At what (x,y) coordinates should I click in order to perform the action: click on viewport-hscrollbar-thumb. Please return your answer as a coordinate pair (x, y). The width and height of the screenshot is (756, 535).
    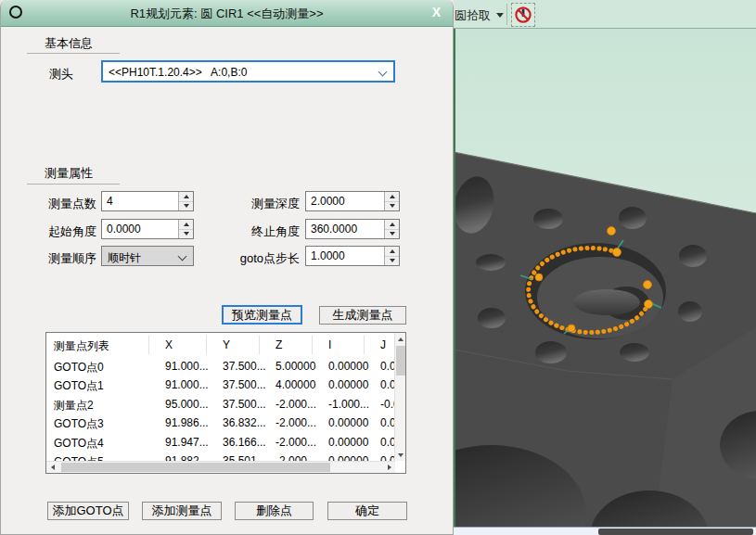
    Looking at the image, I should click on (675, 532).